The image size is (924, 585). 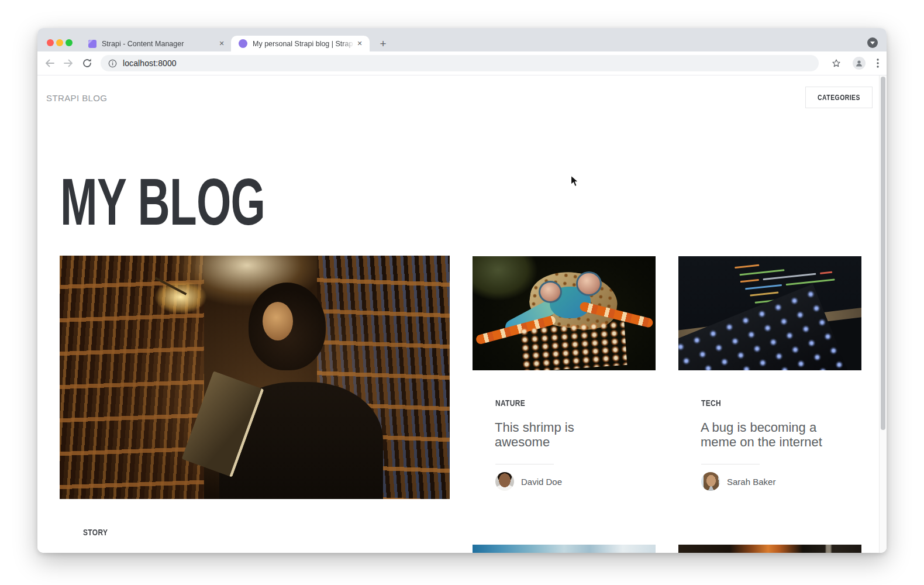 I want to click on bookmark-star-icon, so click(x=836, y=63).